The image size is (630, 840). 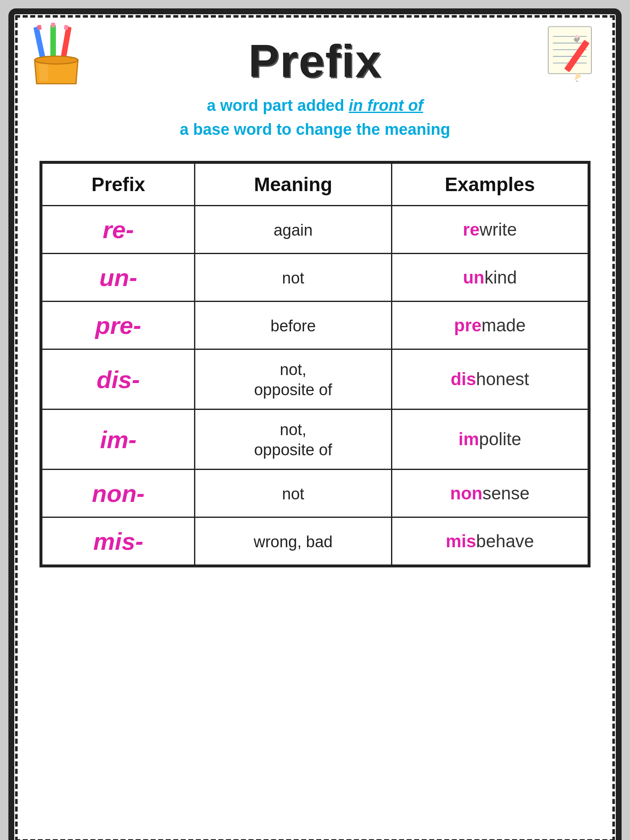 What do you see at coordinates (293, 326) in the screenshot?
I see `meaning-value-2: before` at bounding box center [293, 326].